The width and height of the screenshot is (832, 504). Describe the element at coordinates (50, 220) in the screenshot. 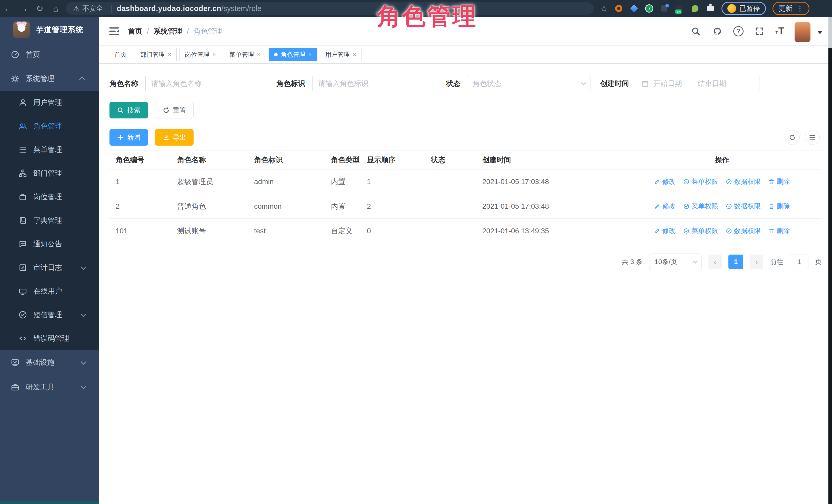

I see `sidebar-item-dict: 字典管理` at that location.